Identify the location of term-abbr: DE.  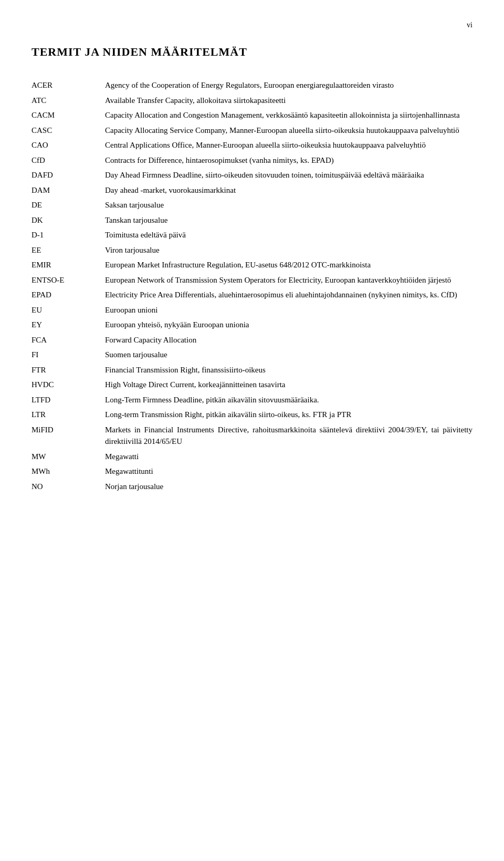
(68, 205).